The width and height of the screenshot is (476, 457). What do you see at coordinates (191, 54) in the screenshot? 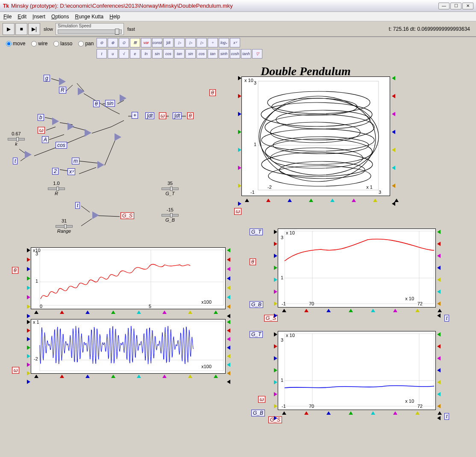
I see `asin-icon: sin` at bounding box center [191, 54].